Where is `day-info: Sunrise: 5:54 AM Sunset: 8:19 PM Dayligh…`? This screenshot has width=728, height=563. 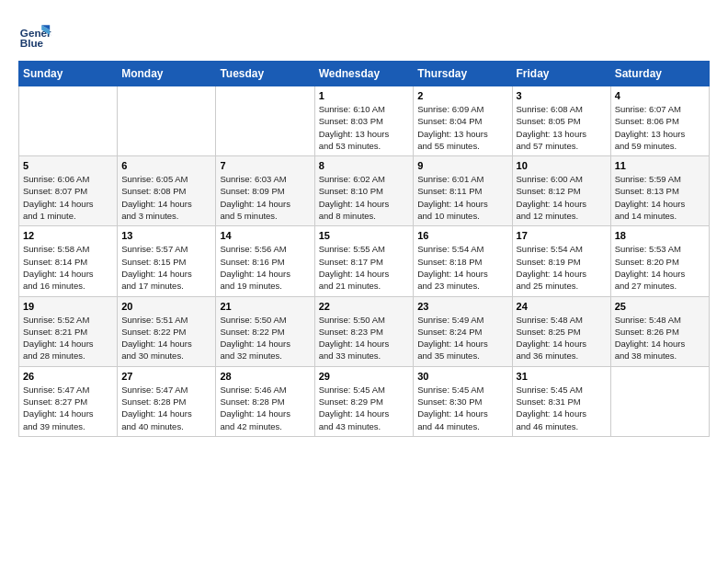
day-info: Sunrise: 5:54 AM Sunset: 8:19 PM Dayligh… is located at coordinates (562, 267).